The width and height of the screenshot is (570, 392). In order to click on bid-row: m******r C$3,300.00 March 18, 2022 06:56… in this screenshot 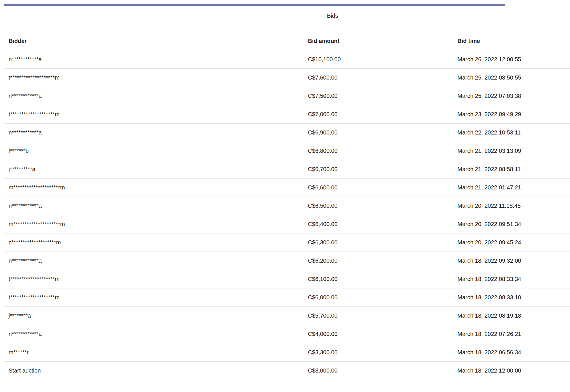, I will do `click(287, 352)`.